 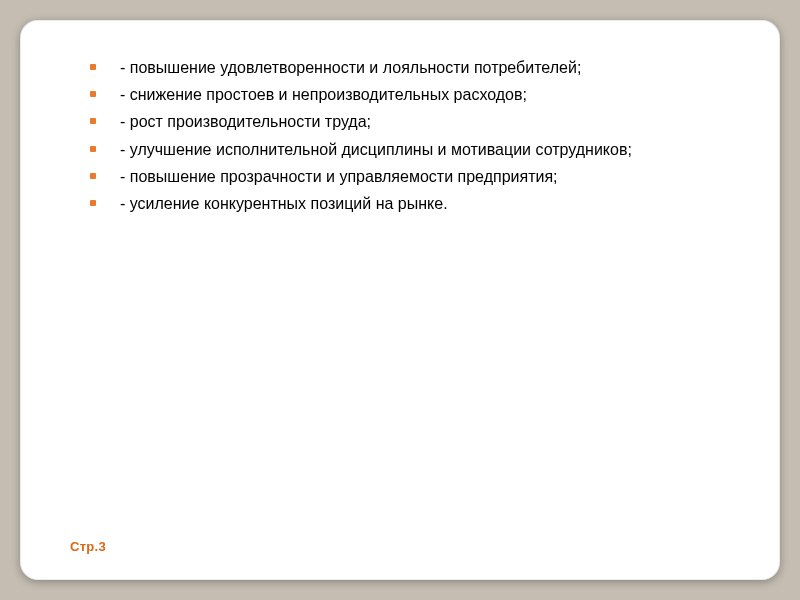 What do you see at coordinates (410, 68) in the screenshot?
I see `bullet-item: - повышение удовлетворенности и лояльнос…` at bounding box center [410, 68].